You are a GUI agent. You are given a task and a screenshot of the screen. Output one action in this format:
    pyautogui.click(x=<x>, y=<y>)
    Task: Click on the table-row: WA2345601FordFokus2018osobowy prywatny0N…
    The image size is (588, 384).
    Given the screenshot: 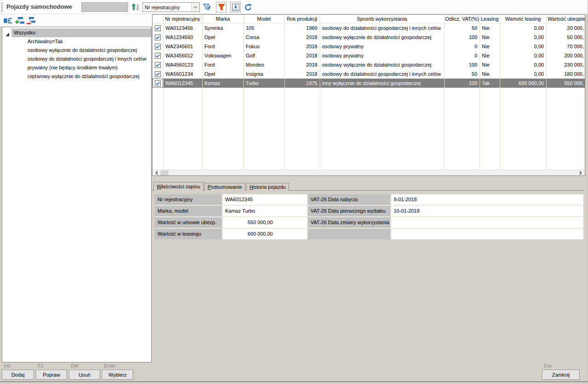 What is the action you would take?
    pyautogui.click(x=368, y=46)
    